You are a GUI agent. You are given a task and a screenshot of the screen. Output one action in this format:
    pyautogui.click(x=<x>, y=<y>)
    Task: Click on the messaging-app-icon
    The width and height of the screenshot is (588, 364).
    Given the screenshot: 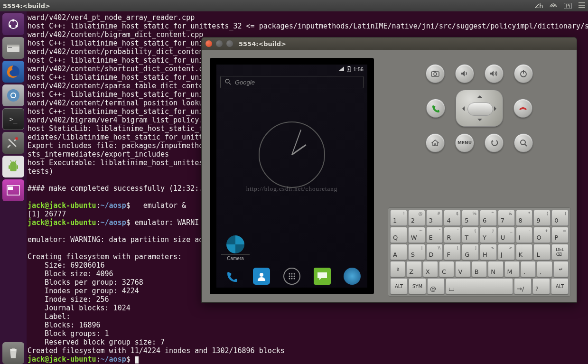 What is the action you would take?
    pyautogui.click(x=322, y=276)
    